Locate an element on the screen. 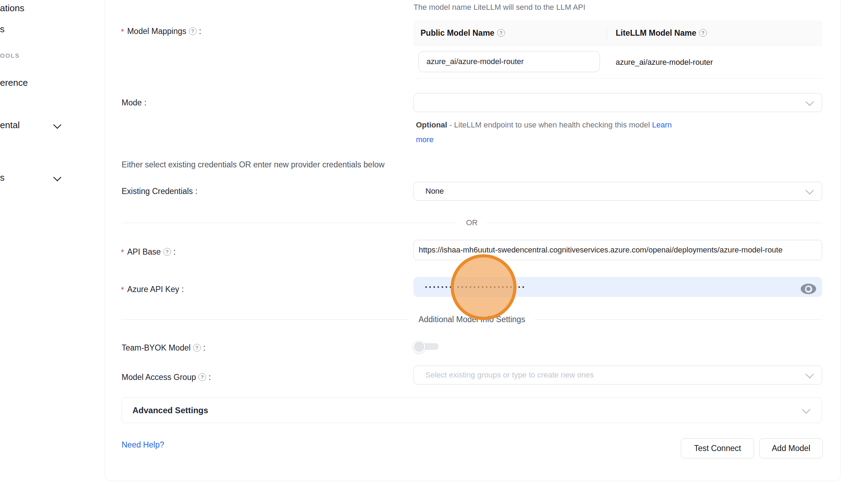 The width and height of the screenshot is (868, 485). need-help-link: Need Help? is located at coordinates (143, 445).